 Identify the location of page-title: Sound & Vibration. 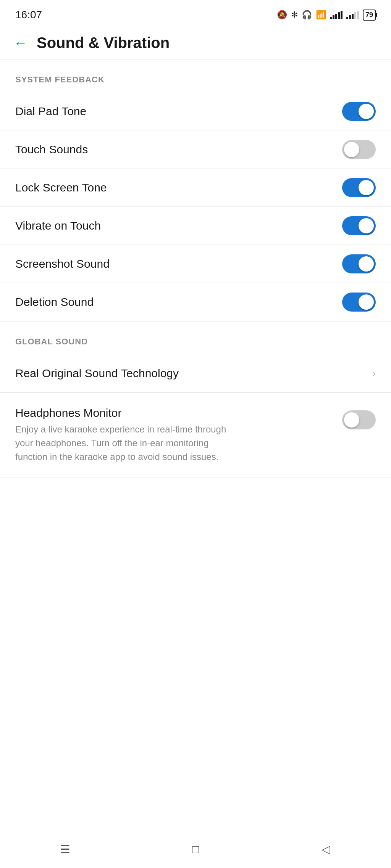
(103, 43).